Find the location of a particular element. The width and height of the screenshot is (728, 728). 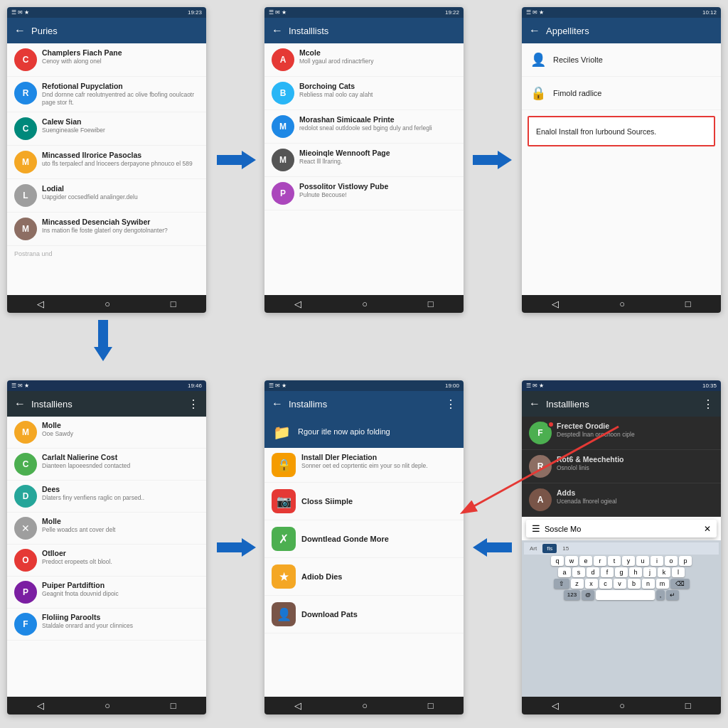

key-backspace: ⌫ is located at coordinates (680, 584).